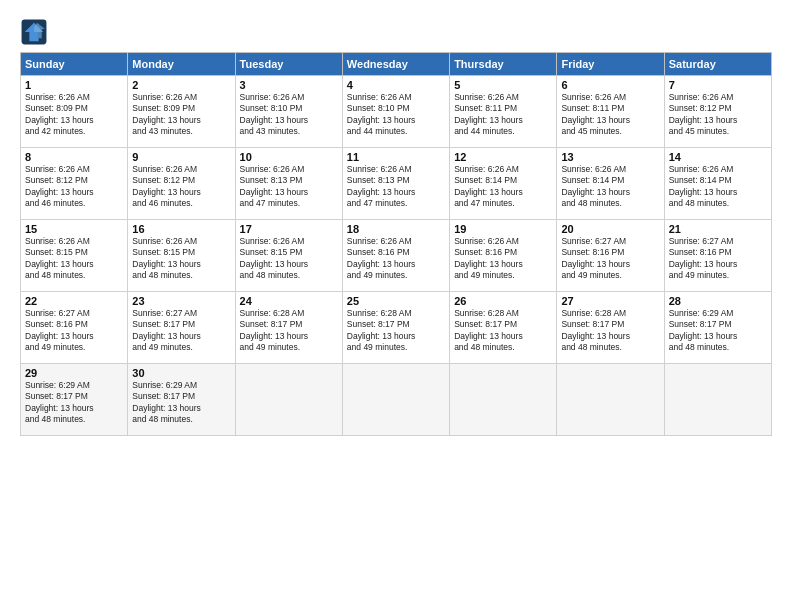 This screenshot has width=792, height=612. What do you see at coordinates (74, 112) in the screenshot?
I see `calendar-cell: 1 Sunrise: 6:26 AM Sunset: 8:09 PM Dayli…` at bounding box center [74, 112].